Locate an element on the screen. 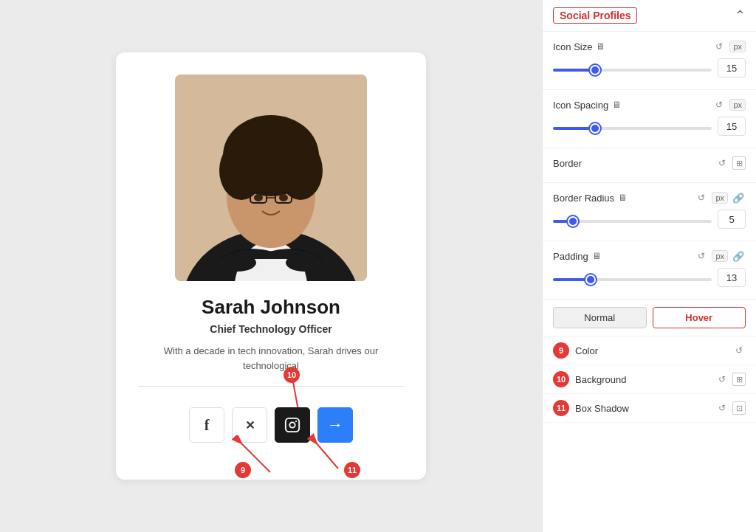  tab-hover: Hover is located at coordinates (700, 317).